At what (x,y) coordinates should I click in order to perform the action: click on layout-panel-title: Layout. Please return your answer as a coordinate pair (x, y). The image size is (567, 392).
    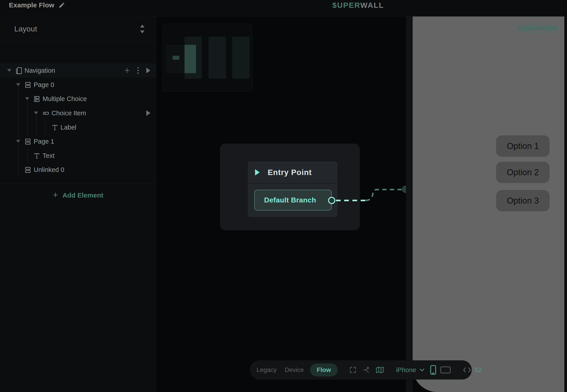
    Looking at the image, I should click on (26, 29).